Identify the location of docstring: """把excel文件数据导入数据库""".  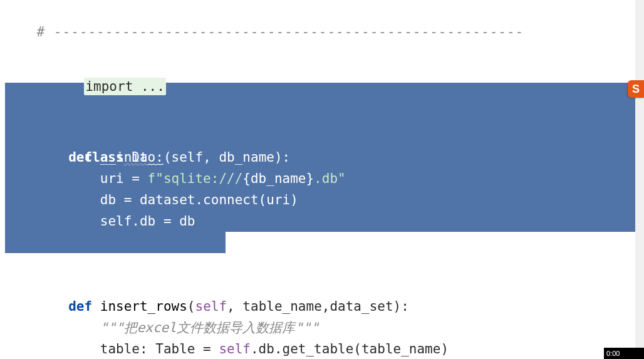
(178, 328).